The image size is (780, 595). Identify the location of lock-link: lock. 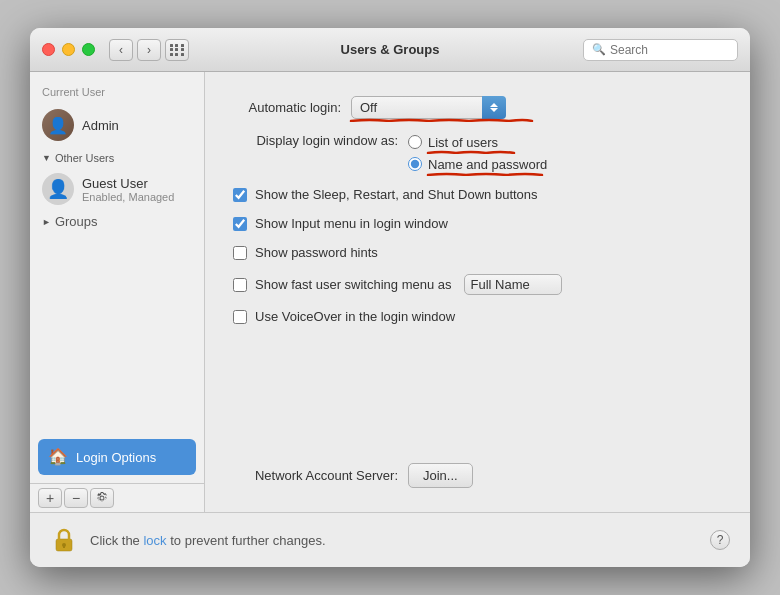
(154, 540).